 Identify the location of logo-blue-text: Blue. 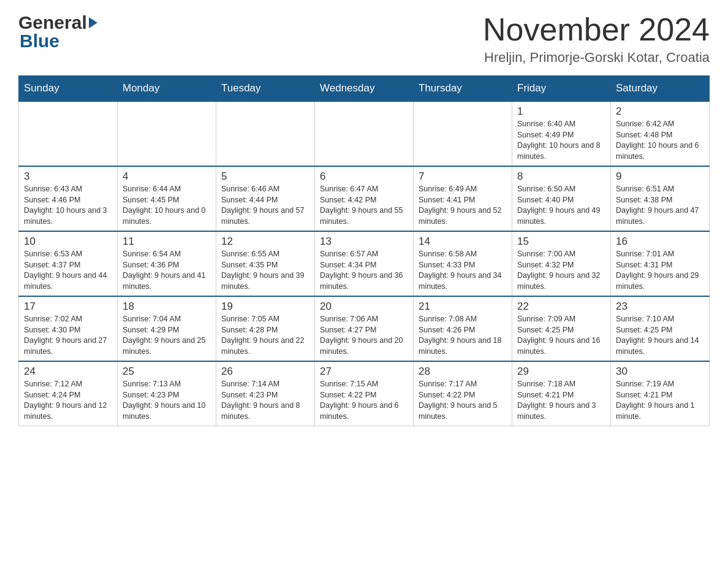
(58, 41).